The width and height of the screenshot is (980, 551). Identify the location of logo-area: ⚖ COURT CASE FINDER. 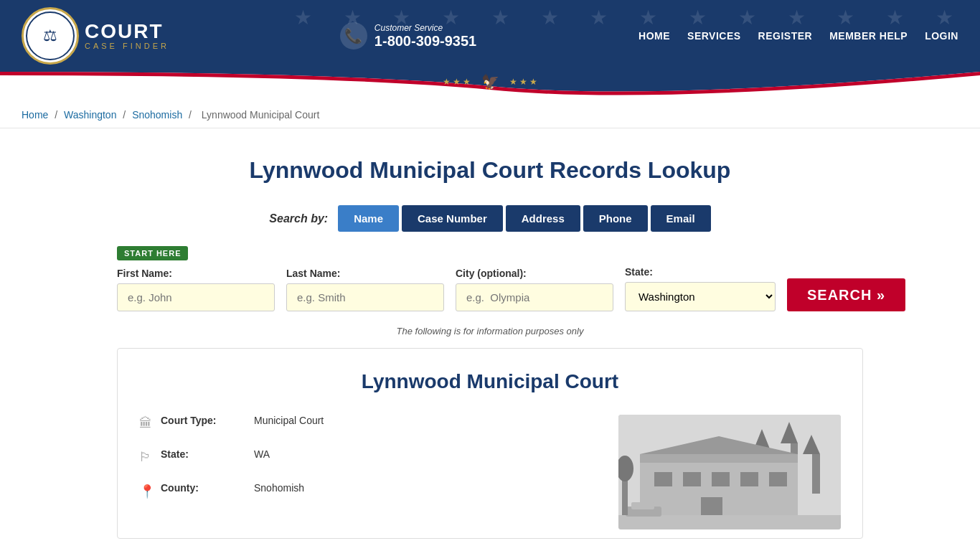
(100, 36).